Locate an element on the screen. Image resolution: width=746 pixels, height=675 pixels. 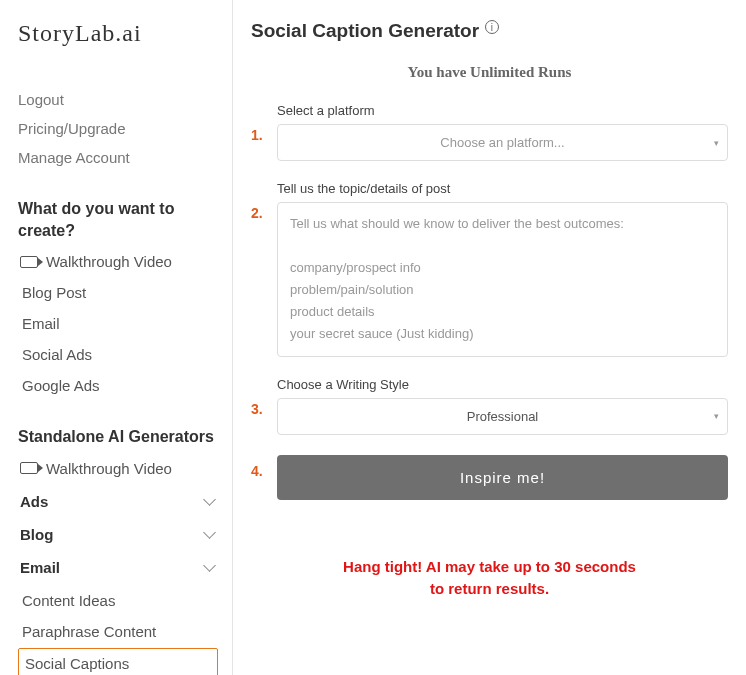
create-social-ads: Social Ads is located at coordinates (118, 354).